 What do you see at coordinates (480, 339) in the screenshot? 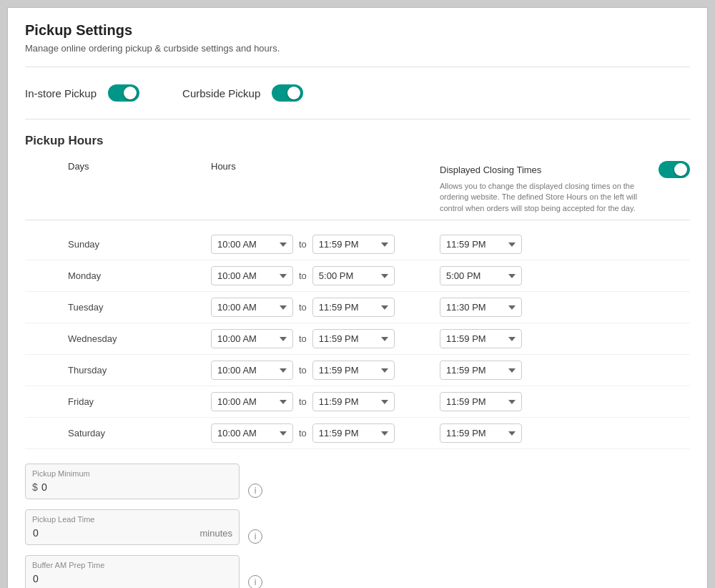
I see `display-close-select-wednesday: 12:00 AM12:30 AM1:00 AM1:30 AM2:00 AM2:3…` at bounding box center [480, 339].